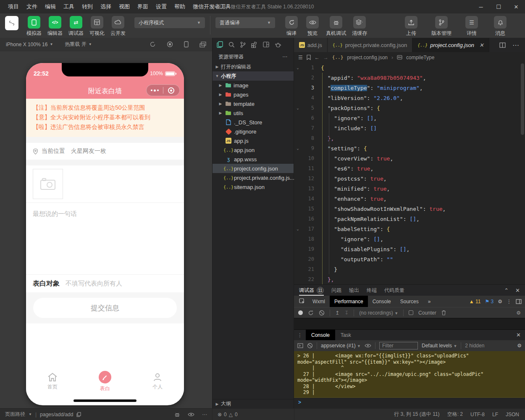  I want to click on editor-layout-icon, so click(266, 45).